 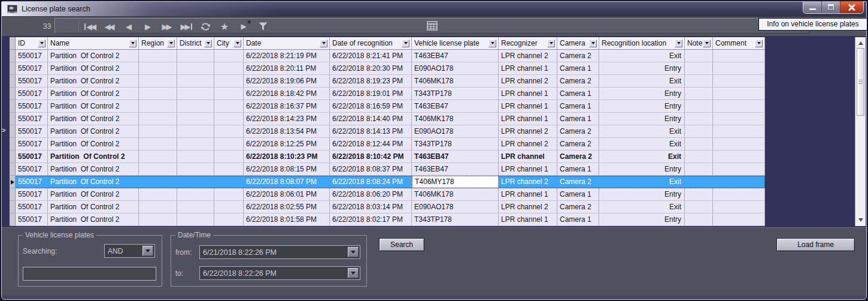 What do you see at coordinates (861, 82) in the screenshot?
I see `scrollbar-thumb` at bounding box center [861, 82].